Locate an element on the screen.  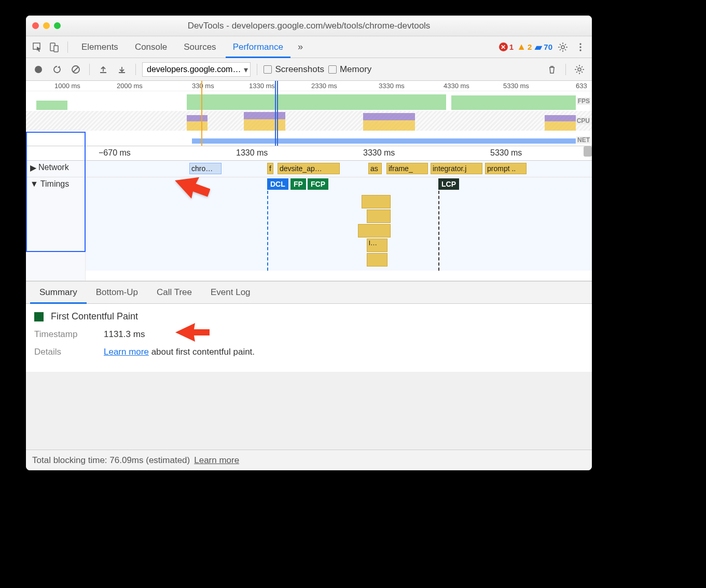
chevron-right-icon: ▶ is located at coordinates (33, 168).